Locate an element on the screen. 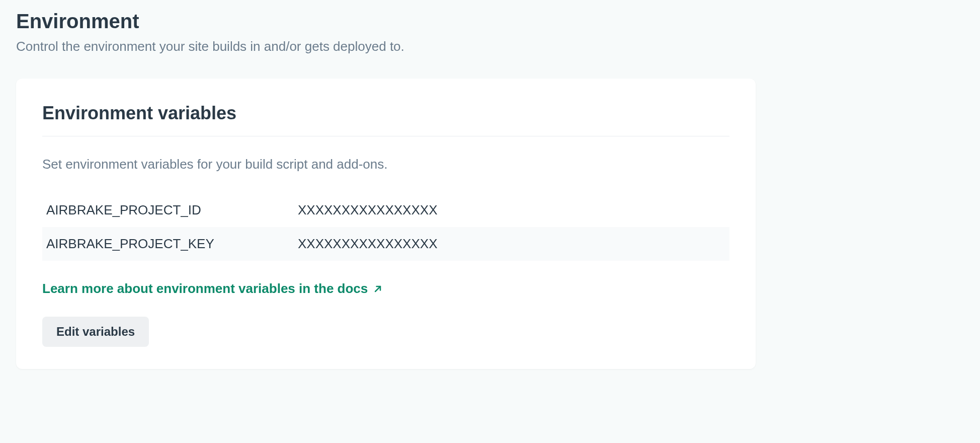 The width and height of the screenshot is (980, 443). variable-name: AIRBRAKE_PROJECT_ID is located at coordinates (172, 210).